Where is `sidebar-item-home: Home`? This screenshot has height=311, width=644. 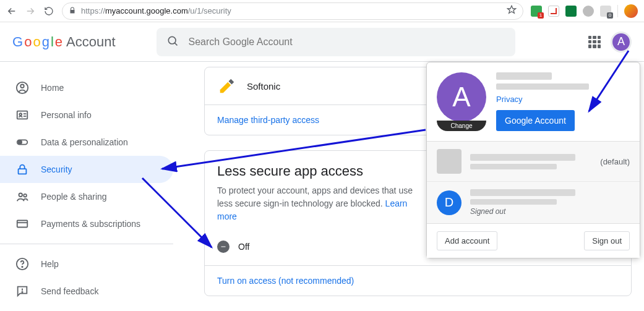 sidebar-item-home: Home is located at coordinates (87, 88).